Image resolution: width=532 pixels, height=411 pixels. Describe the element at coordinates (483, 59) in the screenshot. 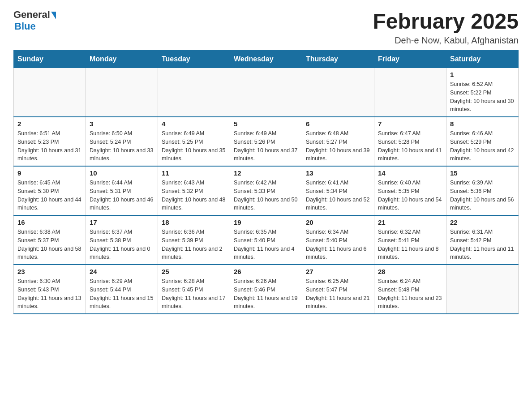

I see `day-header-saturday: Saturday` at that location.